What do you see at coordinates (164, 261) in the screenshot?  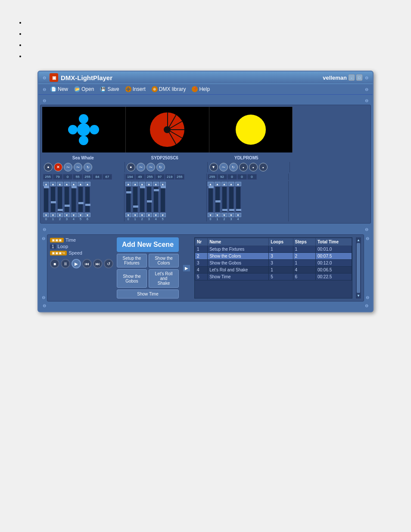 I see `show-colors-button: Show theColors` at bounding box center [164, 261].